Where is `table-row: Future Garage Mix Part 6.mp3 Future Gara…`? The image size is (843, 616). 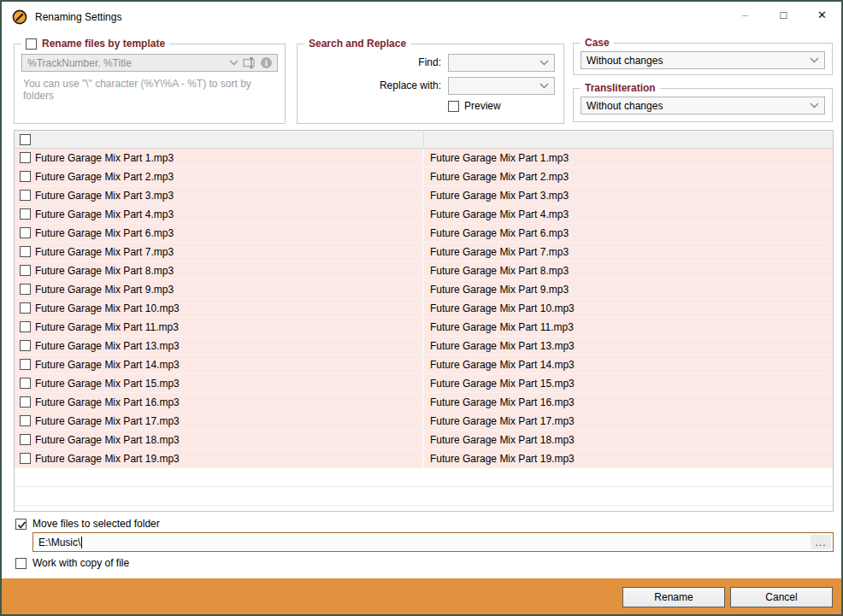 table-row: Future Garage Mix Part 6.mp3 Future Gara… is located at coordinates (424, 233).